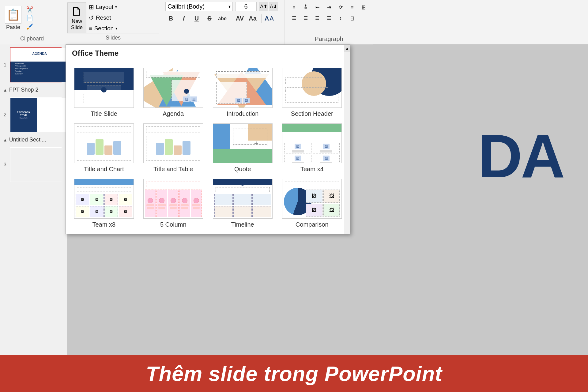 The width and height of the screenshot is (588, 392). Describe the element at coordinates (243, 225) in the screenshot. I see `layout-name-10: Timeline` at that location.